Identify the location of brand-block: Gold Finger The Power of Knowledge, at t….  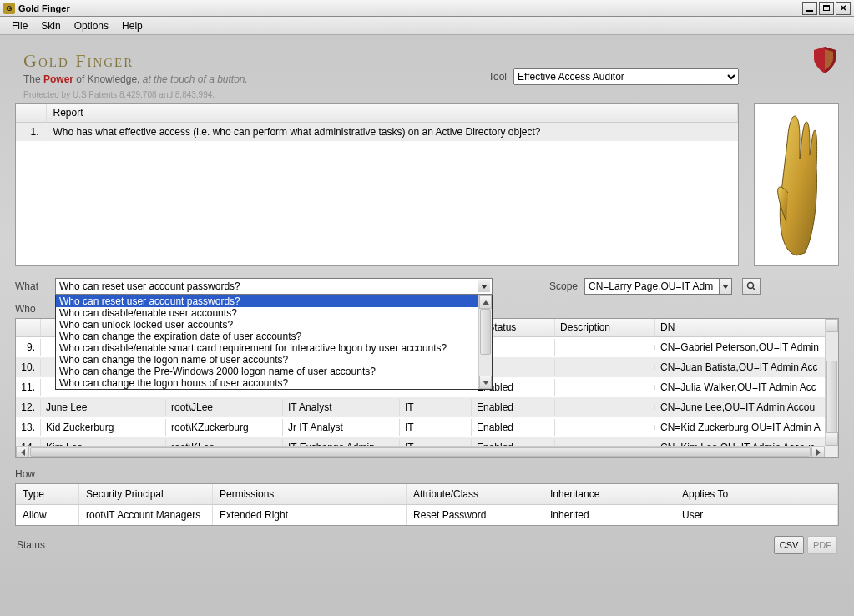
(255, 75).